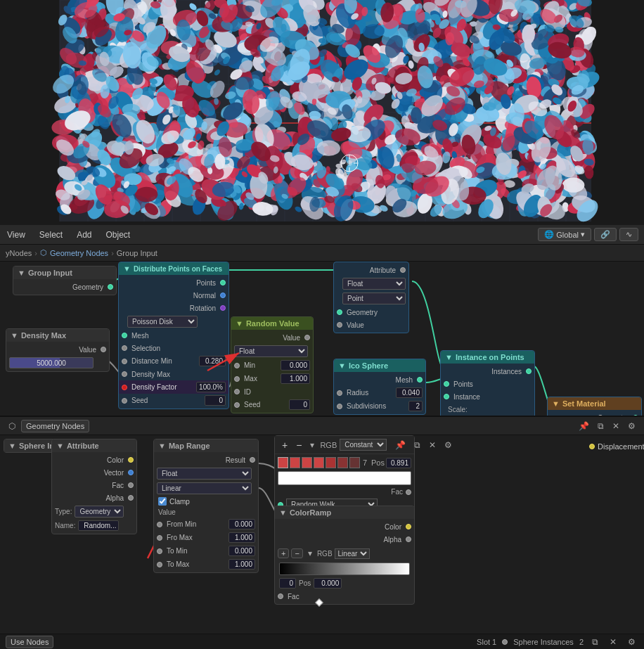 This screenshot has height=649, width=644. I want to click on curve-icon: ∿, so click(629, 235).